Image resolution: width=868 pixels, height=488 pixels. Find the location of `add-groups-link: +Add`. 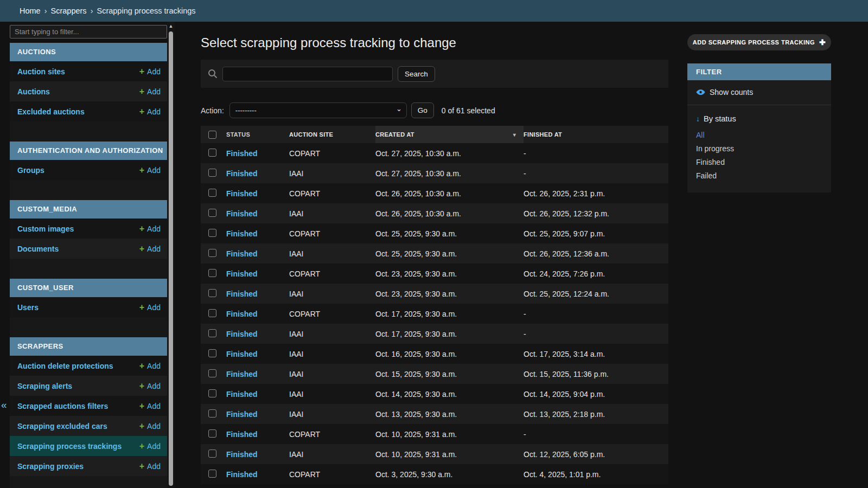

add-groups-link: +Add is located at coordinates (150, 170).